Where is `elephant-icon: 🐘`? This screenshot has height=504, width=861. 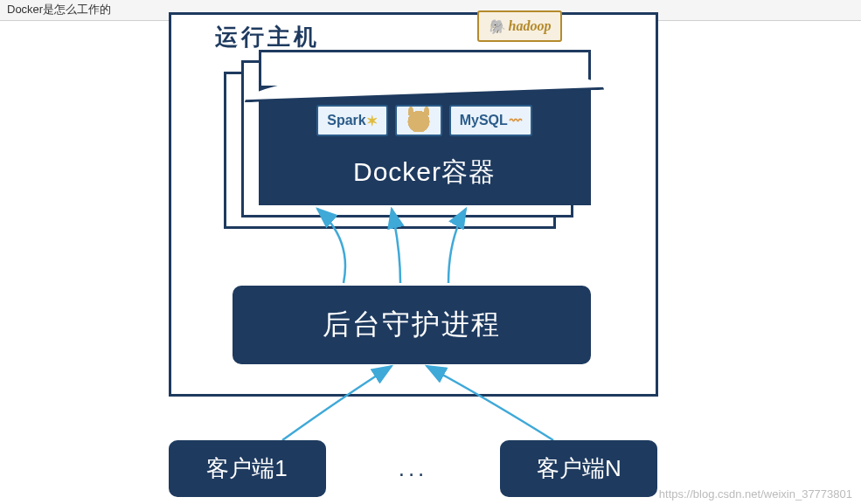
elephant-icon: 🐘 is located at coordinates (496, 26).